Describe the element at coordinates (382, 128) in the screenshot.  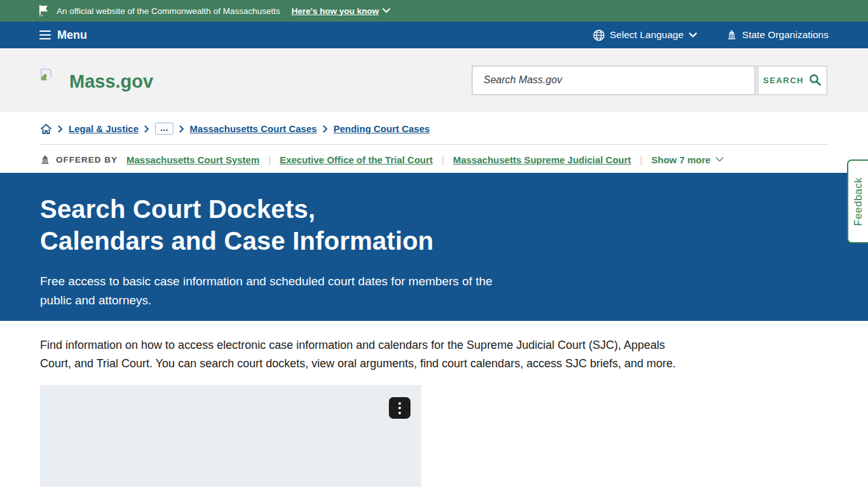
I see `breadcrumb-pending-court-cases: Pending Court Cases` at that location.